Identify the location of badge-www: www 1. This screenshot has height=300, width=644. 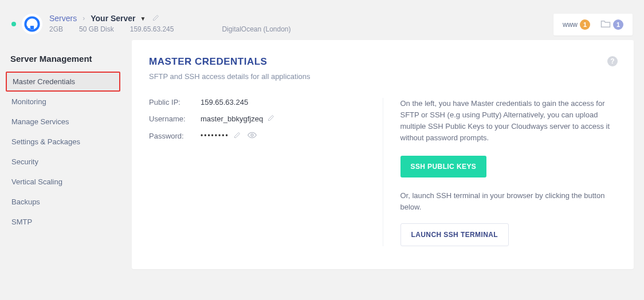
(576, 25).